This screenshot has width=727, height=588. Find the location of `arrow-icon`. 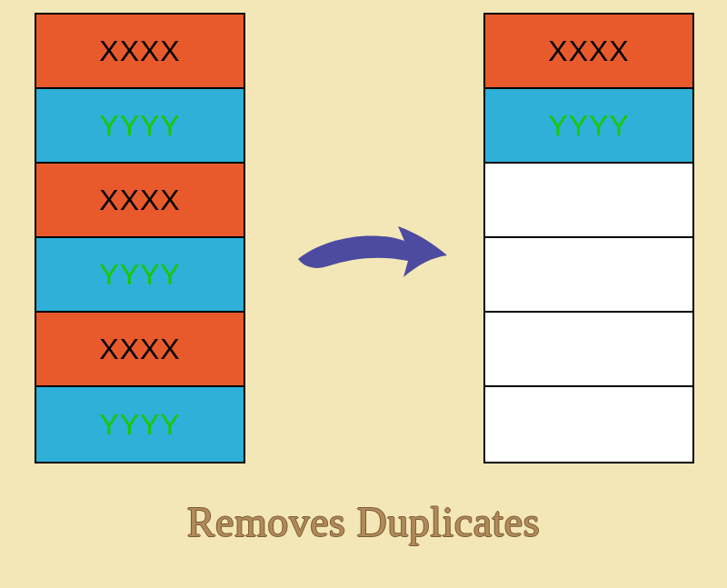

arrow-icon is located at coordinates (373, 245).